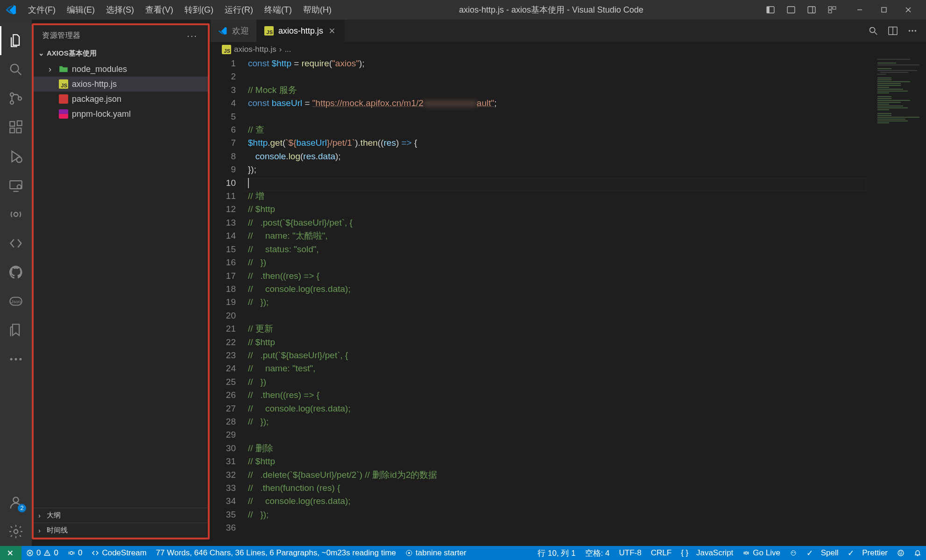  I want to click on title-bar: 文件(F)编辑(E)选择(S)查看(V)转到(G)运行(R)终端(T)帮助(H)…, so click(463, 10).